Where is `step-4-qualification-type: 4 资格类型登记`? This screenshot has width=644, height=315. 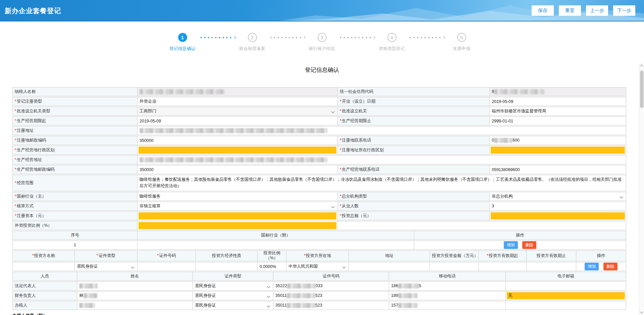
step-4-qualification-type: 4 资格类型登记 is located at coordinates (392, 42).